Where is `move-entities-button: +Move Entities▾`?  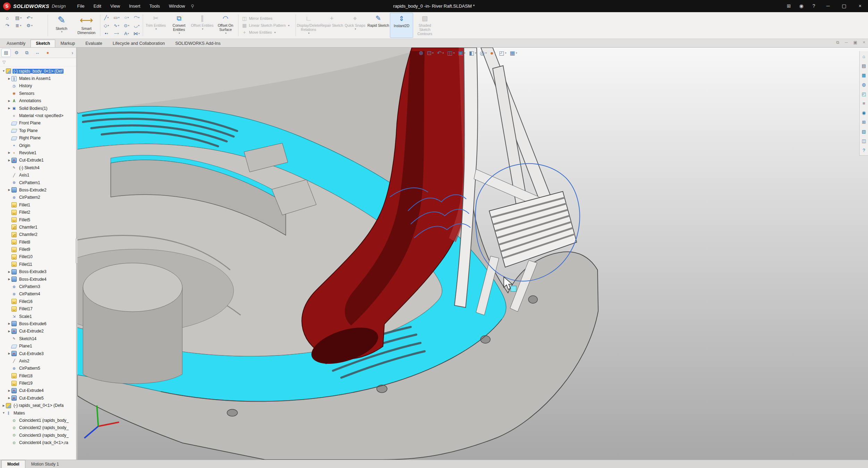
move-entities-button: +Move Entities▾ is located at coordinates (268, 32).